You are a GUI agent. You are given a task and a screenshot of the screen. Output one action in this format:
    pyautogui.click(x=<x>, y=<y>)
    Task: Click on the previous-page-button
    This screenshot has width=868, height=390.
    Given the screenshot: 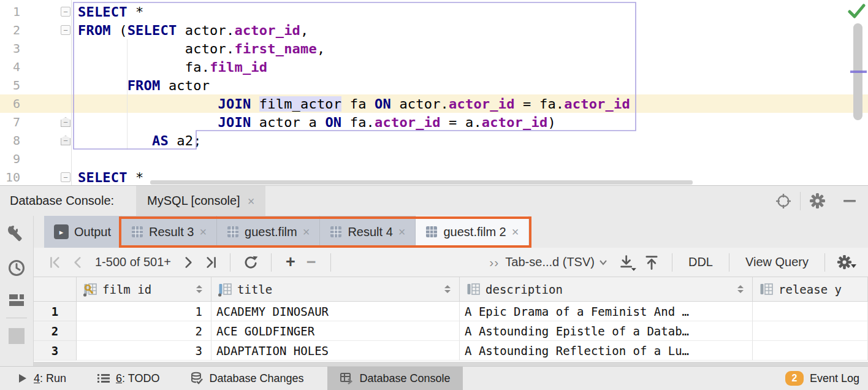 What is the action you would take?
    pyautogui.click(x=78, y=262)
    